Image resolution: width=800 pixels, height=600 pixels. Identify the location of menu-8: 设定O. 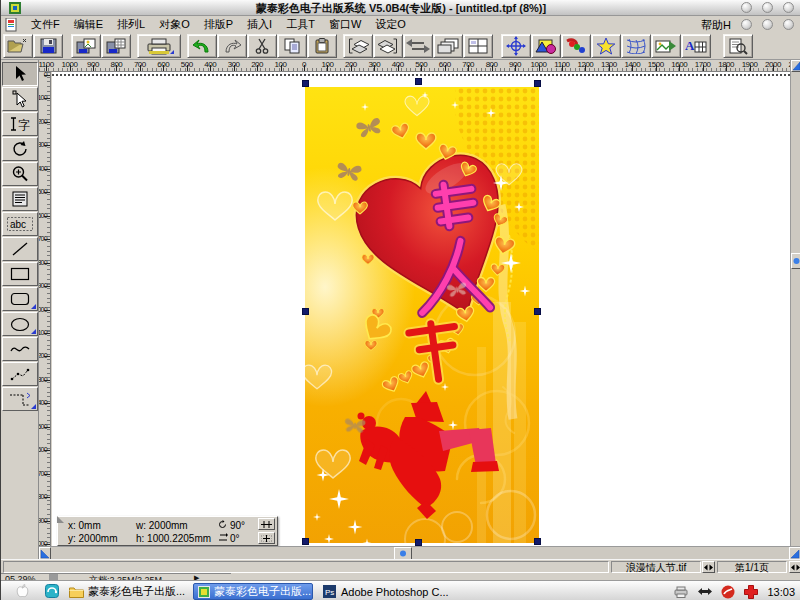
(390, 24).